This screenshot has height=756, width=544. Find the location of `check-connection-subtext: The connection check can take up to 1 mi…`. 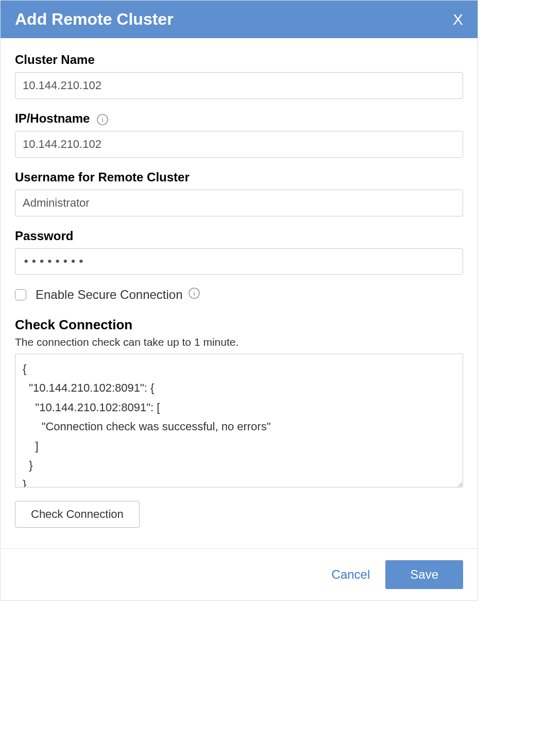

check-connection-subtext: The connection check can take up to 1 mi… is located at coordinates (239, 342).